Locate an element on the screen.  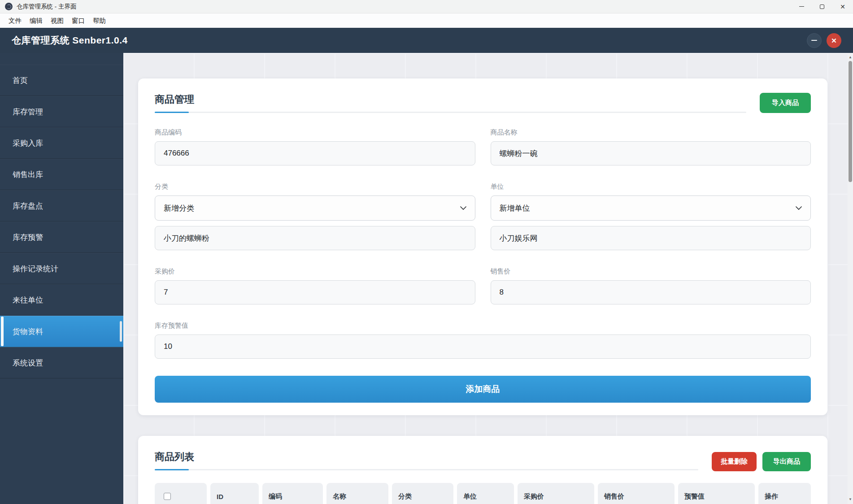
export-products-button: 导出商品 is located at coordinates (787, 462).